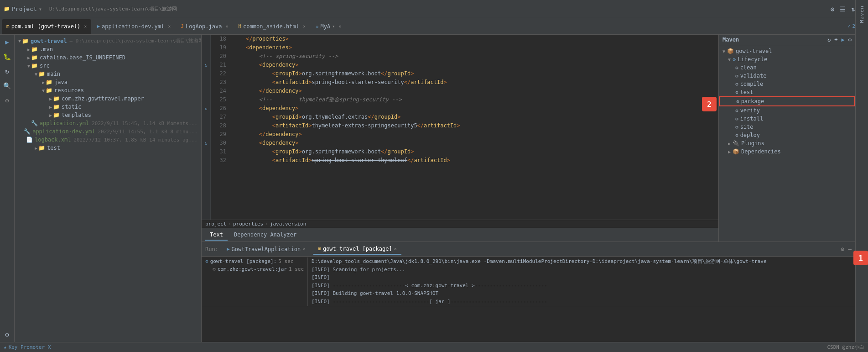  I want to click on run-tab-app: ▶ GowtTravelApplication ✕, so click(266, 249).